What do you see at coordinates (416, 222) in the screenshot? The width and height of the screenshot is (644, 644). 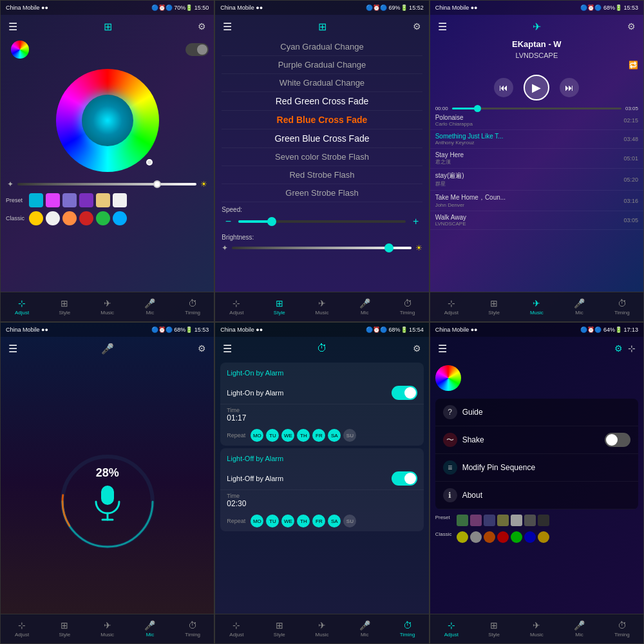 I see `speed-plus: +` at bounding box center [416, 222].